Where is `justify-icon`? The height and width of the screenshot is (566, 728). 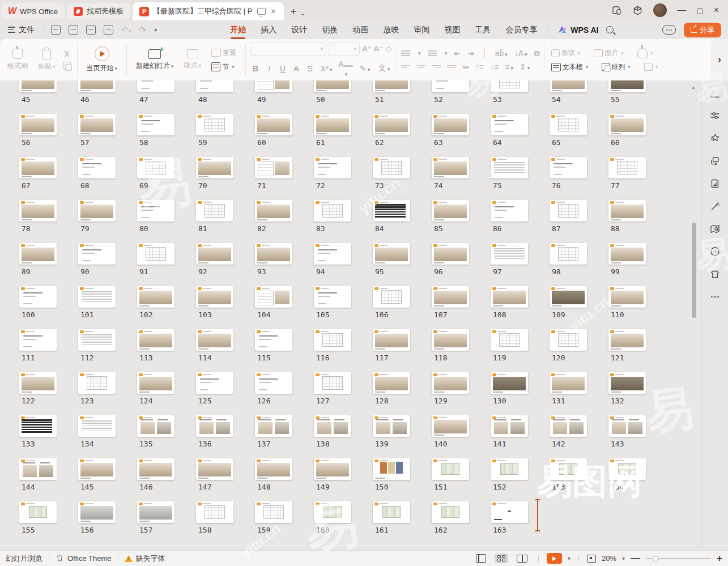 justify-icon is located at coordinates (452, 67).